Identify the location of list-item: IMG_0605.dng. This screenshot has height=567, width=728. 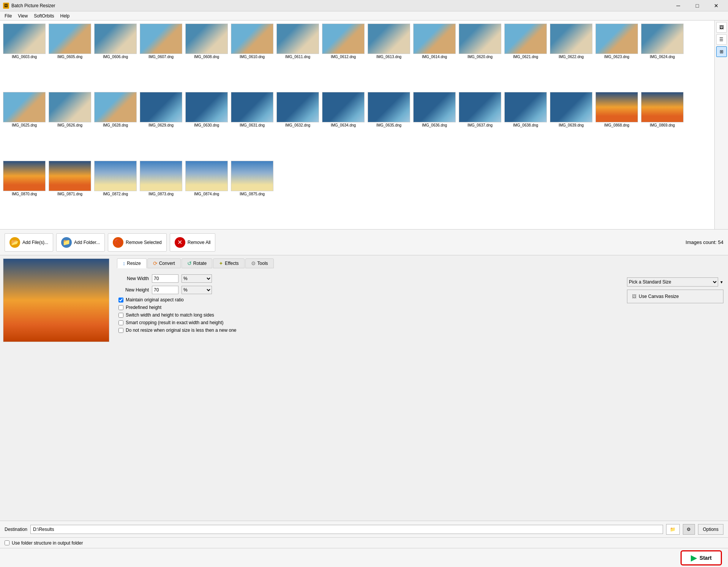
(70, 56).